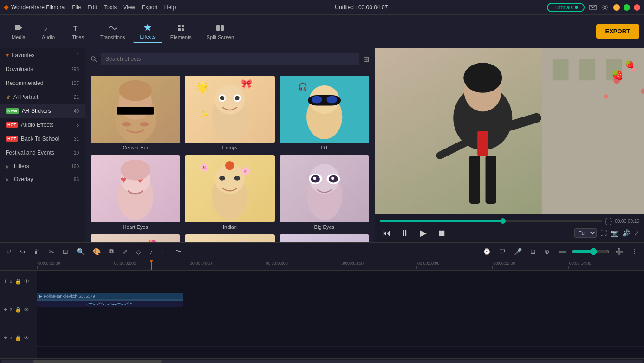 The image size is (644, 363). Describe the element at coordinates (341, 309) in the screenshot. I see `track-video-content: ▶ Polina-tankilevitch-5385379` at that location.